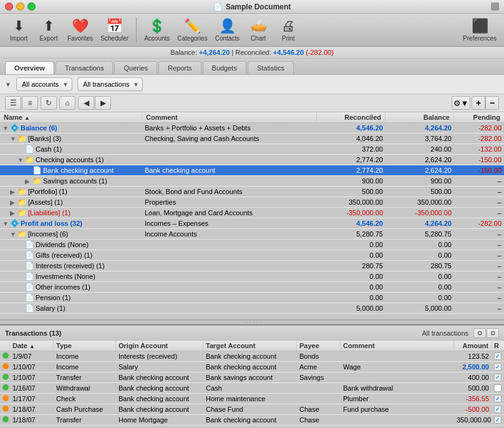 Image resolution: width=504 pixels, height=428 pixels. Describe the element at coordinates (420, 117) in the screenshot. I see `col-balance-header: Balance` at that location.